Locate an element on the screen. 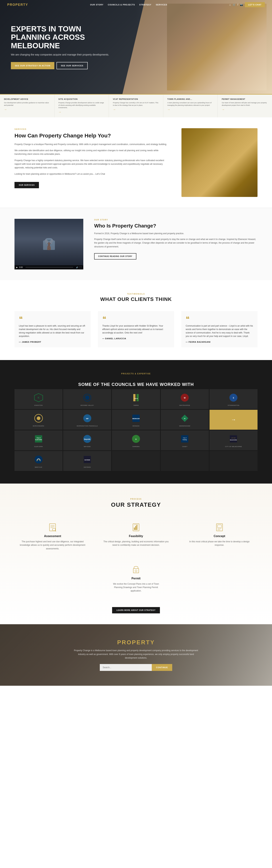  strategy-button: SEE OUR STRATEGY IN ACTION is located at coordinates (32, 66).